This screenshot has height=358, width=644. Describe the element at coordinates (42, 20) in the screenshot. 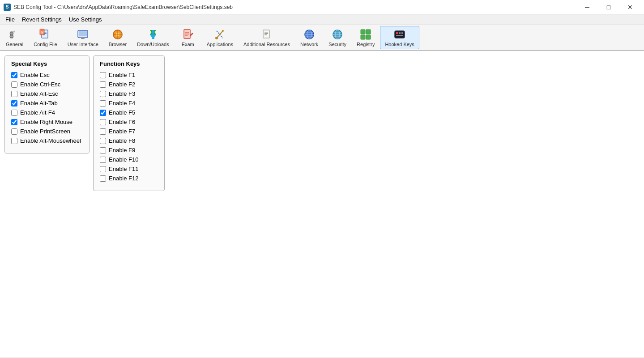

I see `menu-revert-settings: Revert Settings` at that location.